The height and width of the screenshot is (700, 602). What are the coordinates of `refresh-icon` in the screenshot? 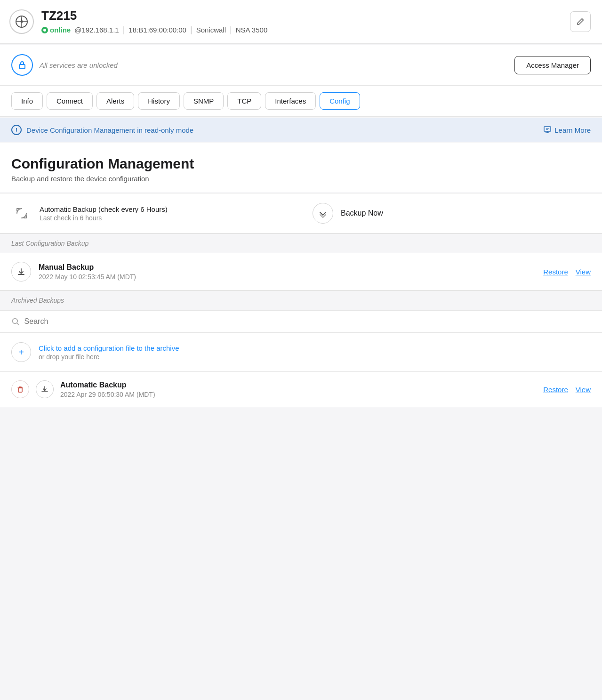 It's located at (22, 213).